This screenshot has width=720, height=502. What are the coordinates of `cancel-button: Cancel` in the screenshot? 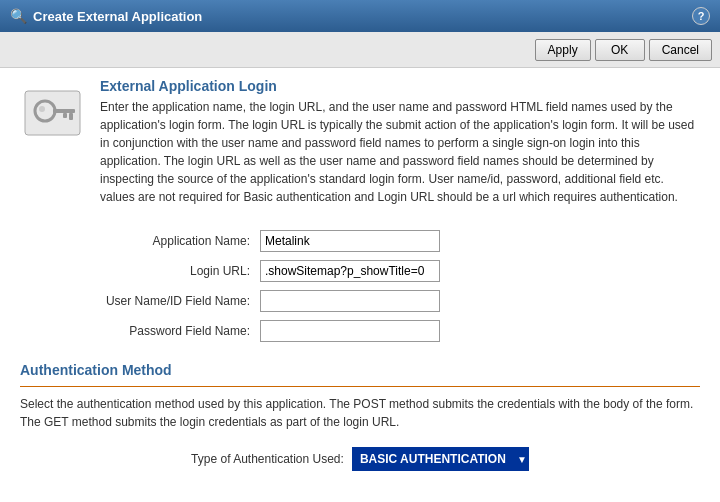 It's located at (680, 50).